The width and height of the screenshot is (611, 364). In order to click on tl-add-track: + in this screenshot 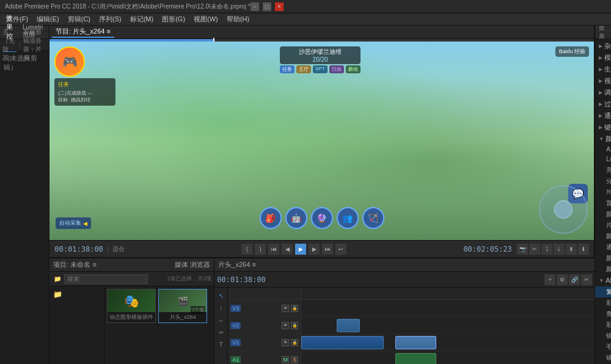, I will do `click(550, 280)`.